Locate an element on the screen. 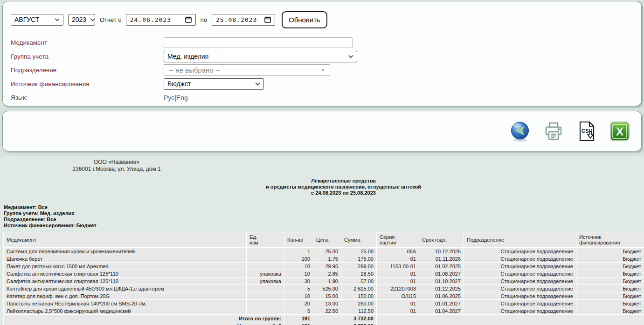 The image size is (644, 325). back-icon is located at coordinates (520, 140).